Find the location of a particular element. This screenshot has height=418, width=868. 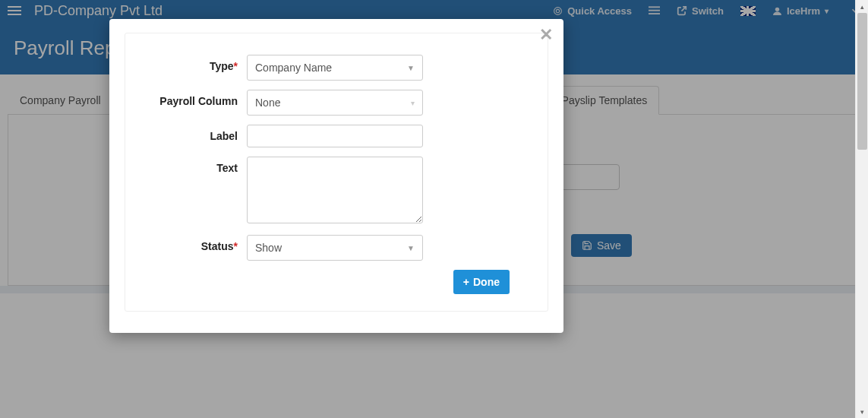

done-label: Done is located at coordinates (486, 282).